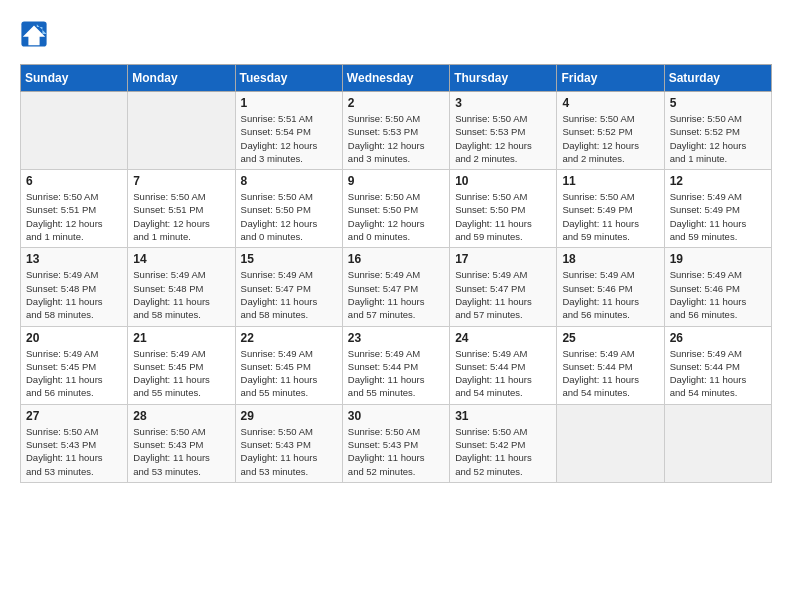 Image resolution: width=792 pixels, height=612 pixels. I want to click on day-header-tuesday: Tuesday, so click(288, 78).